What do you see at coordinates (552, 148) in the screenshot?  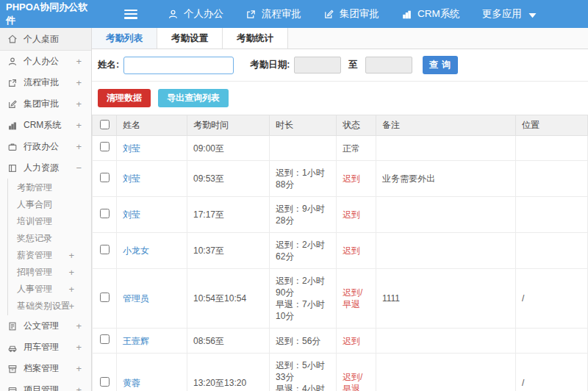 I see `cell-location` at bounding box center [552, 148].